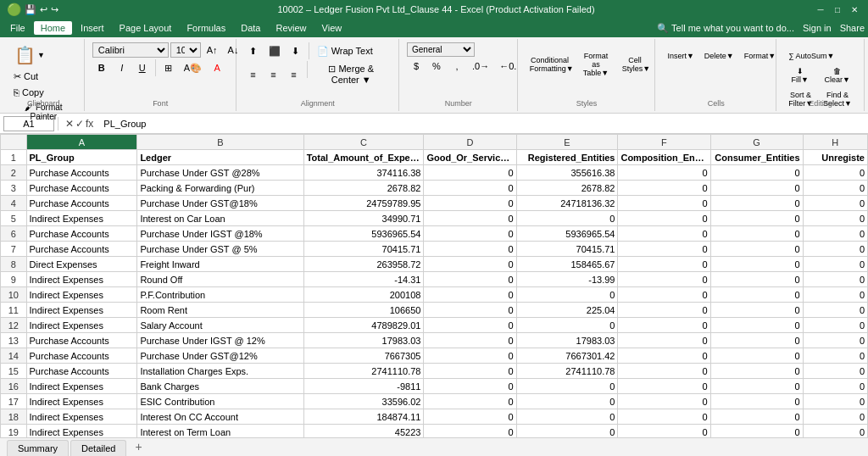 The width and height of the screenshot is (868, 456). What do you see at coordinates (835, 219) in the screenshot?
I see `cell-H5: 0` at bounding box center [835, 219].